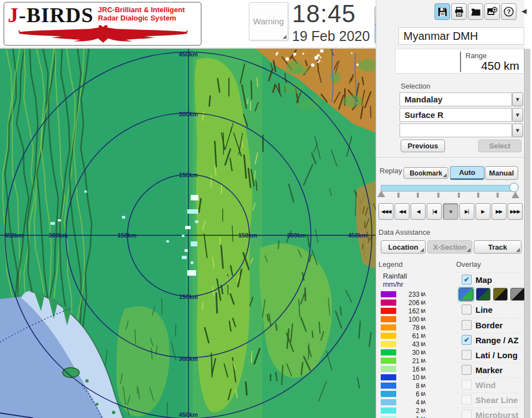 The image size is (532, 418). What do you see at coordinates (514, 187) in the screenshot?
I see `replay-slider-thumb` at bounding box center [514, 187].